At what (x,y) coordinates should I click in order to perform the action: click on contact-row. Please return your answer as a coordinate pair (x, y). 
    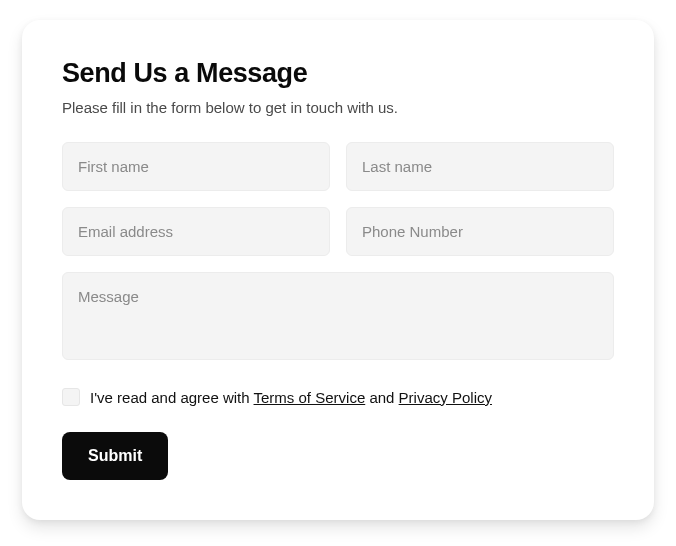
    Looking at the image, I should click on (338, 232).